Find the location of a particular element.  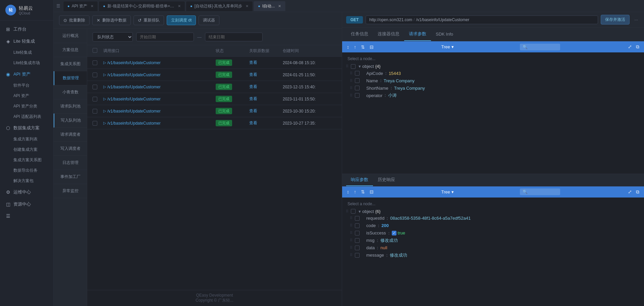

resp-drag-3: ⠿ is located at coordinates (351, 233).